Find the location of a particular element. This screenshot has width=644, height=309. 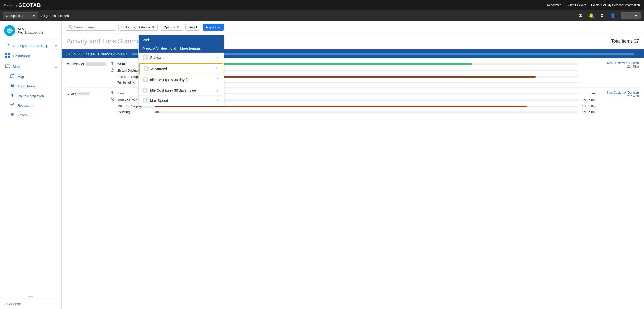

non-customer-label-anderson: Non-Customer Duration is located at coordinates (619, 63).